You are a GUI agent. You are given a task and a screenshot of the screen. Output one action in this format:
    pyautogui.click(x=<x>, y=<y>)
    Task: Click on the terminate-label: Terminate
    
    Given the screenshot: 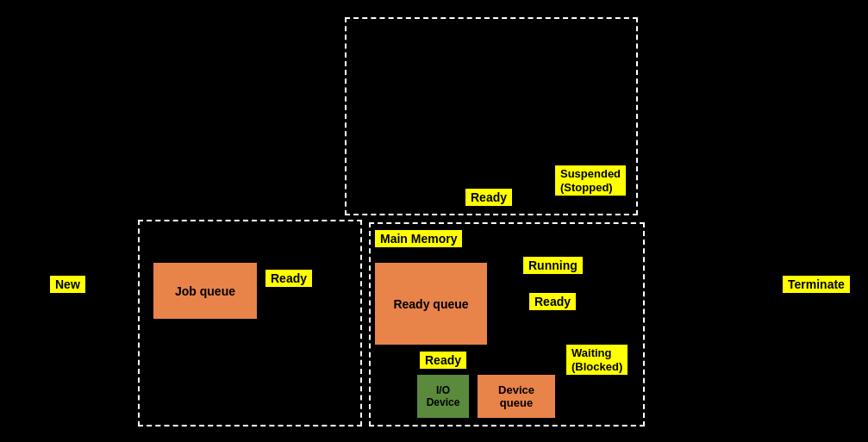 What is the action you would take?
    pyautogui.click(x=816, y=284)
    